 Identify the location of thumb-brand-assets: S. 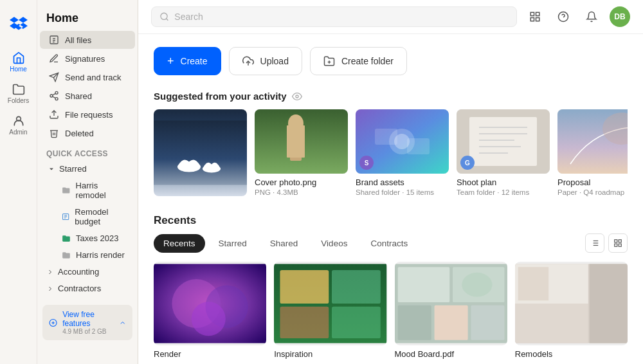
(403, 141).